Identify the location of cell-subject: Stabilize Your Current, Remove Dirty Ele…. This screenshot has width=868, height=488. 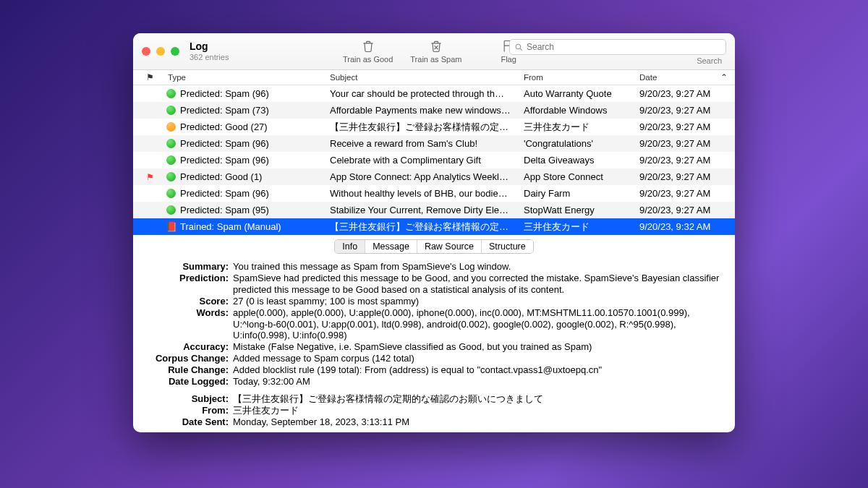
(427, 210).